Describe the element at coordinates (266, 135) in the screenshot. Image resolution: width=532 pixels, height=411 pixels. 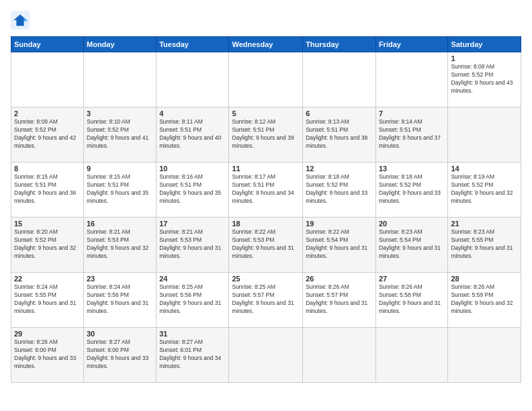
I see `week-row-2: 2 Sunrise: 8:09 AMSunset: 5:52 PMDayligh…` at that location.